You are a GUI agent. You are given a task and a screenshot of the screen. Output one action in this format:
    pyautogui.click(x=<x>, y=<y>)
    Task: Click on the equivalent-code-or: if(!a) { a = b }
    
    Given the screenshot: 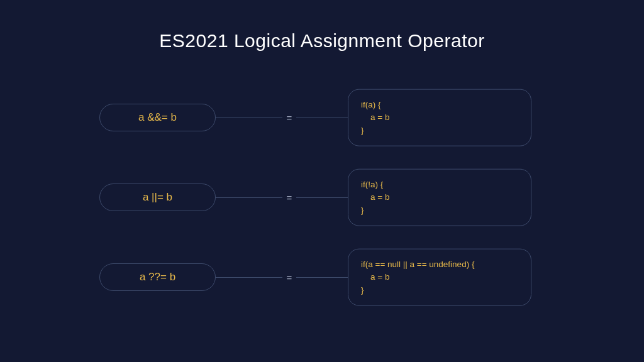 What is the action you would take?
    pyautogui.click(x=440, y=197)
    